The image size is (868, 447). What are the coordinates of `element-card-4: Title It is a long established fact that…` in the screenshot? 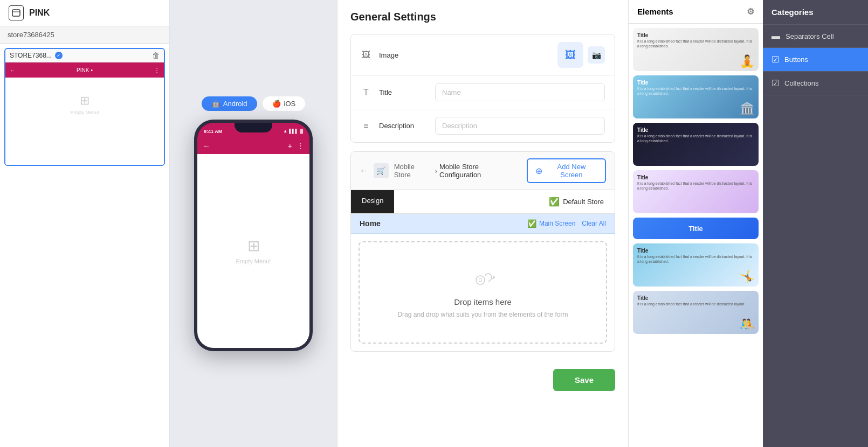 It's located at (695, 192).